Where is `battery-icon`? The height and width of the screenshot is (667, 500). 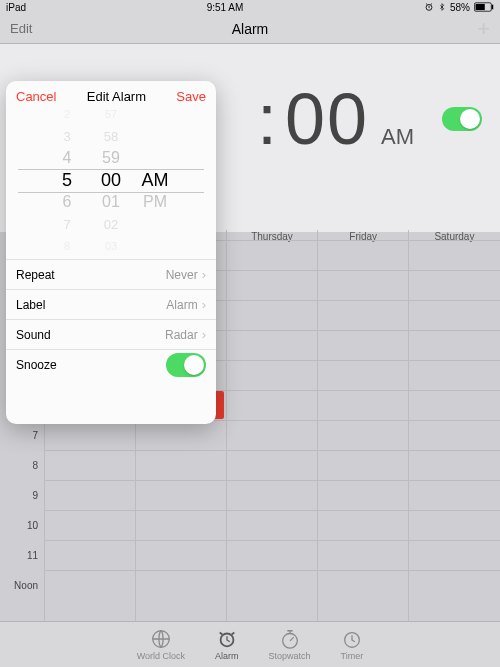 battery-icon is located at coordinates (484, 7).